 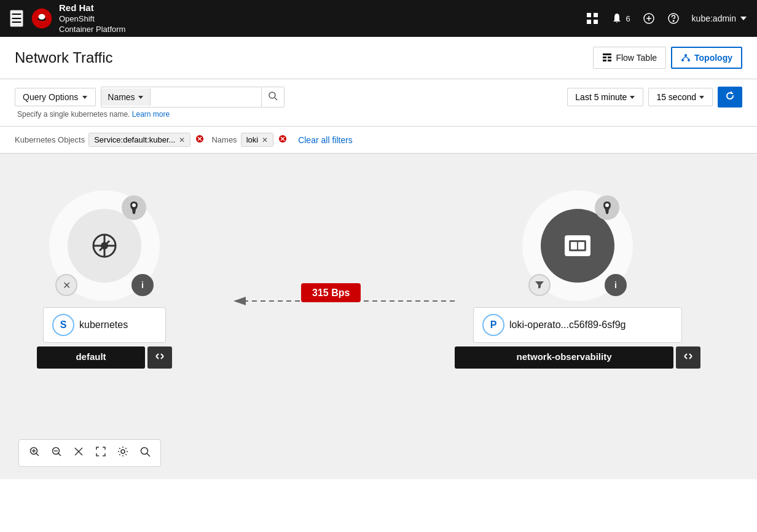 I want to click on search-topology-button, so click(x=145, y=453).